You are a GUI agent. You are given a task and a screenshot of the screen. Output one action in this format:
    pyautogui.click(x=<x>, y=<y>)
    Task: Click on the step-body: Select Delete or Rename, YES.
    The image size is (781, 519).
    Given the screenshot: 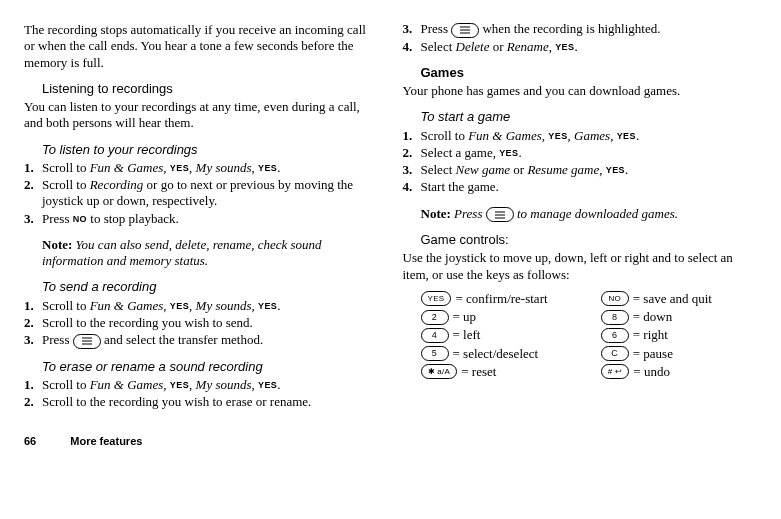 What is the action you would take?
    pyautogui.click(x=590, y=47)
    